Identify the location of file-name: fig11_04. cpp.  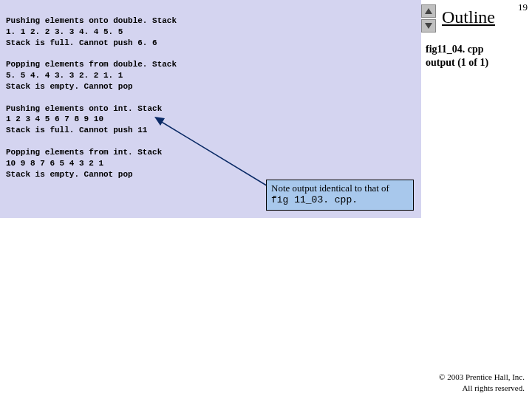
(457, 50).